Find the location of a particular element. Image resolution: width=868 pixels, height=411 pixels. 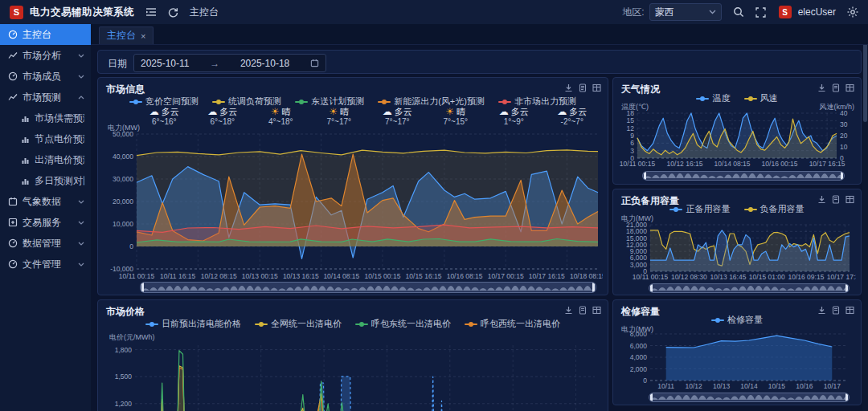

app-logo-icon: S is located at coordinates (16, 13).